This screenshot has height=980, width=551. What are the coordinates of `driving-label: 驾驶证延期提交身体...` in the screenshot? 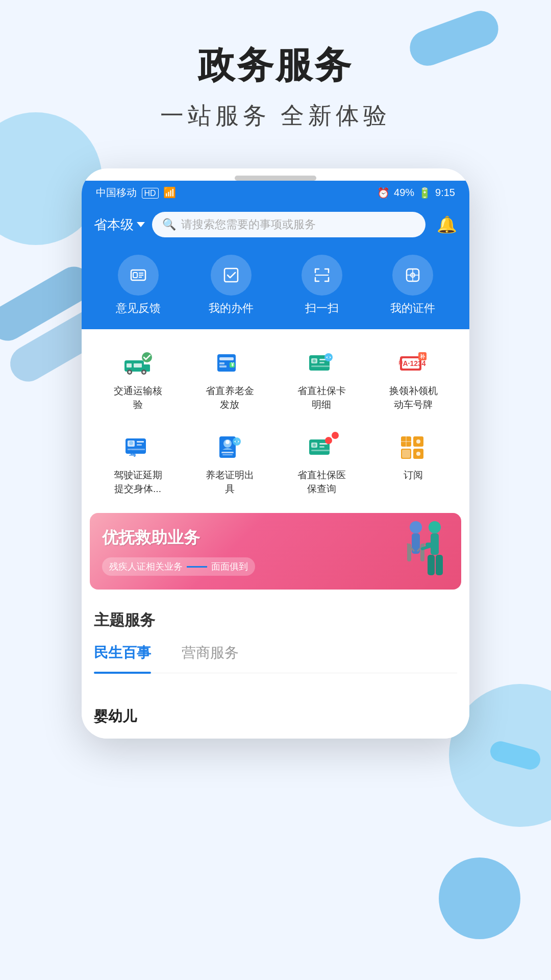 It's located at (138, 482).